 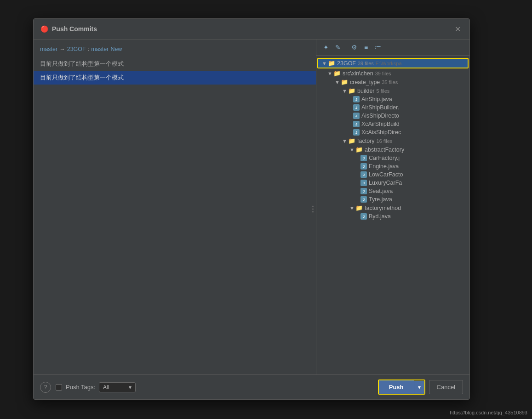 What do you see at coordinates (393, 141) in the screenshot?
I see `tree-folder-factory: ▼ 📁 factory 16 files` at bounding box center [393, 141].